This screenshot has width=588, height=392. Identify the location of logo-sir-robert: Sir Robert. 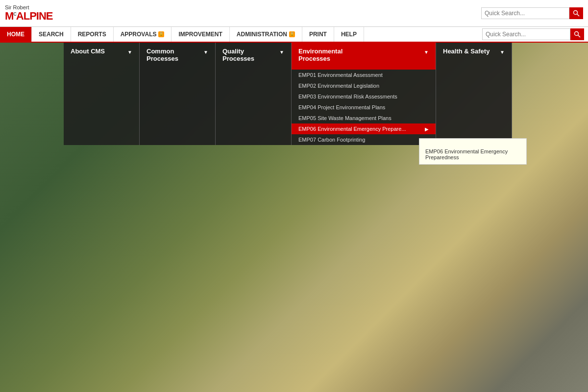
(29, 7).